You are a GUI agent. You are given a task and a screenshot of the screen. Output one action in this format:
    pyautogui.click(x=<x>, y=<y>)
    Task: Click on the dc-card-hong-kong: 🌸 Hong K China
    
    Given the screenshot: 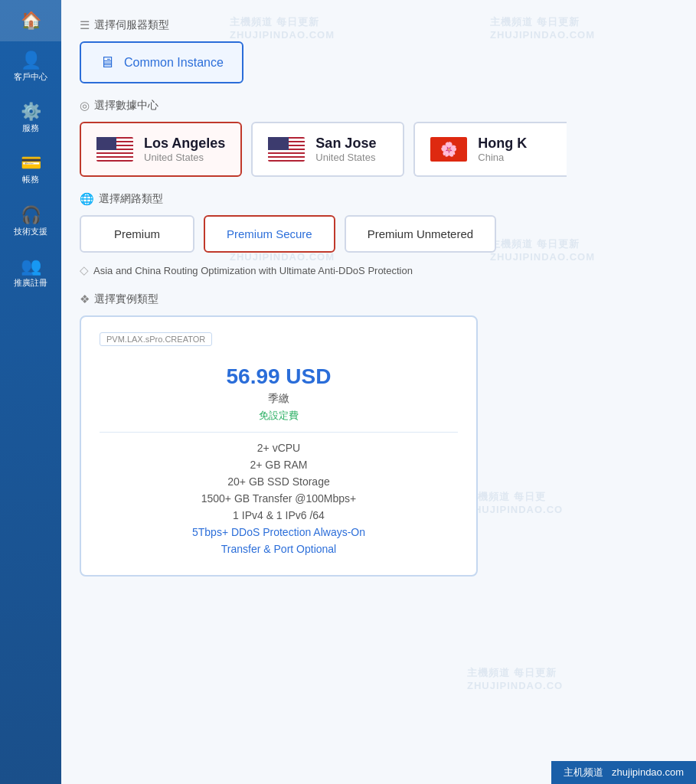 What is the action you would take?
    pyautogui.click(x=490, y=149)
    